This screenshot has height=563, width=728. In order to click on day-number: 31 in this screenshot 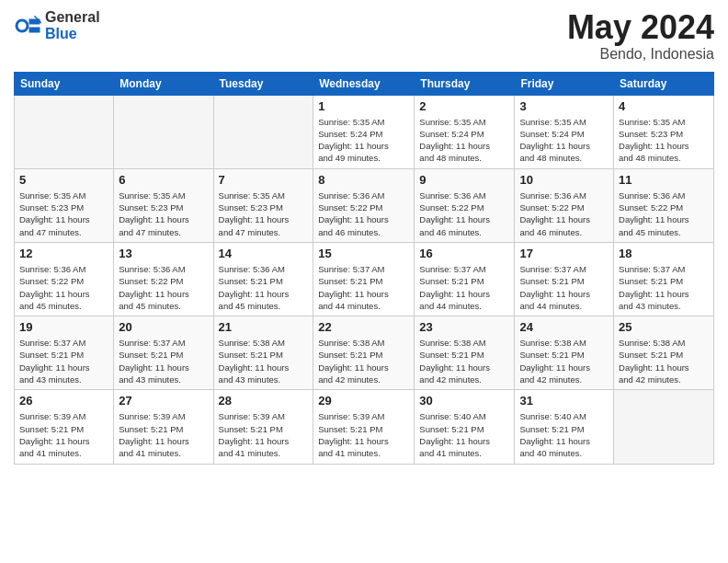, I will do `click(564, 401)`.